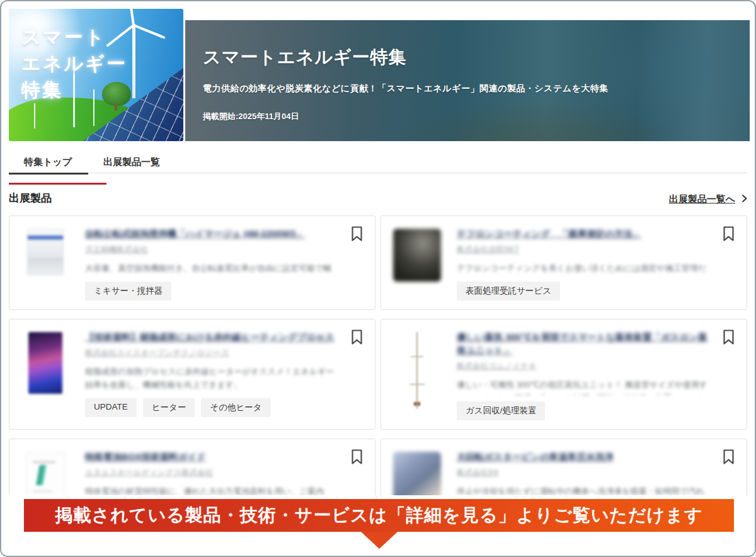  What do you see at coordinates (583, 291) in the screenshot?
I see `product-tag-list: 表面処理受託サービス` at bounding box center [583, 291].